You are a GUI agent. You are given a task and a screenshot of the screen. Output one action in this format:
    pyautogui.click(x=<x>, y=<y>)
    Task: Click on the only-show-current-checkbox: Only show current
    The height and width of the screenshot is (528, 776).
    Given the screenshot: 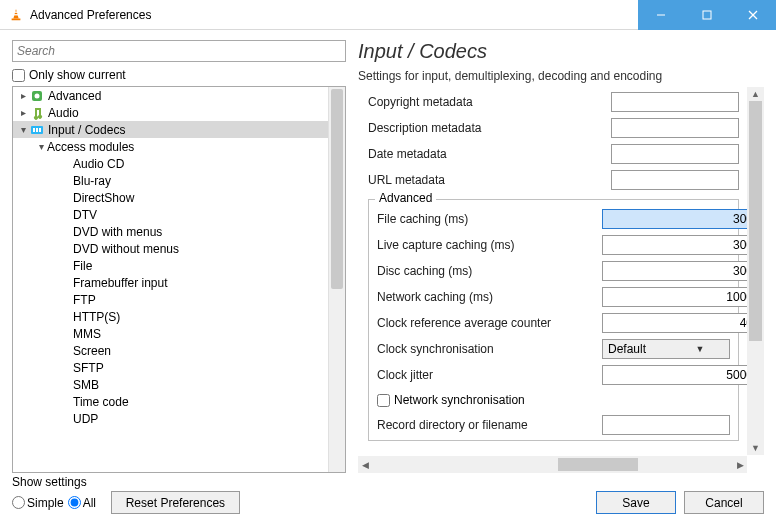 What is the action you would take?
    pyautogui.click(x=179, y=75)
    